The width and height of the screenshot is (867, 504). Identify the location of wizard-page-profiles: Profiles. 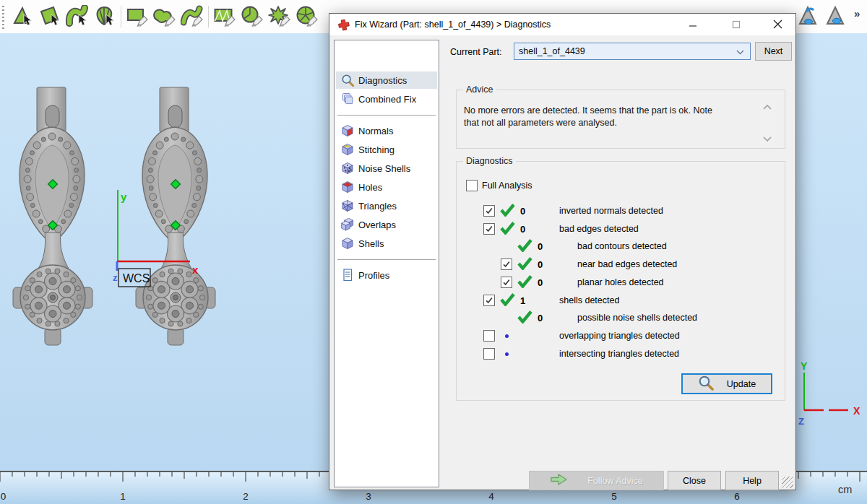
(387, 275).